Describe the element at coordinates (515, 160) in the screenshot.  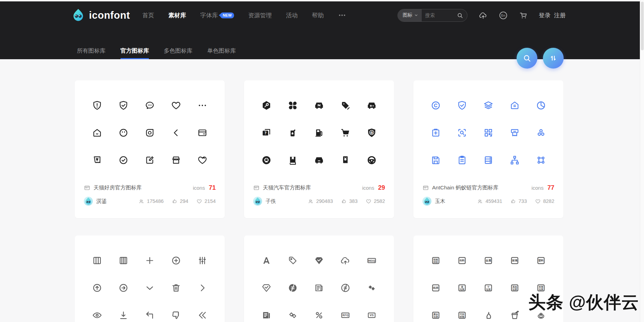
I see `org-tree-icon` at that location.